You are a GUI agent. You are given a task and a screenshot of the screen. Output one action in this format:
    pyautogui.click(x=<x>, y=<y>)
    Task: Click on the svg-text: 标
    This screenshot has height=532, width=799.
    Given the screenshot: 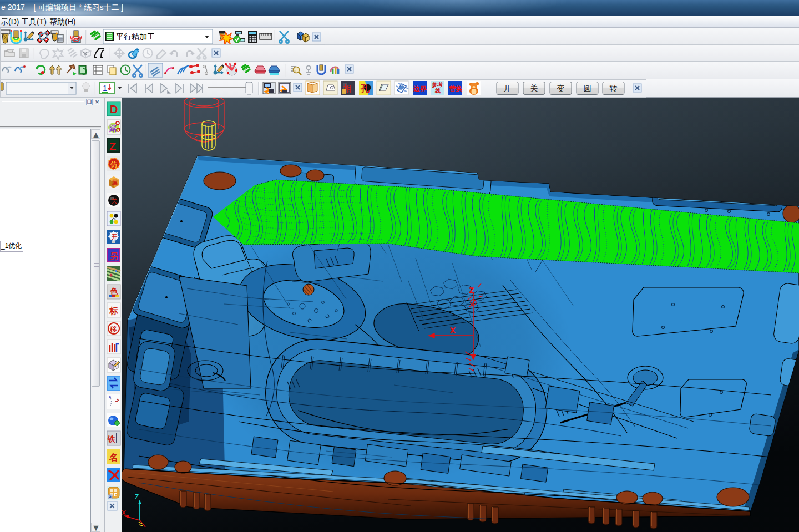 What is the action you would take?
    pyautogui.click(x=113, y=311)
    